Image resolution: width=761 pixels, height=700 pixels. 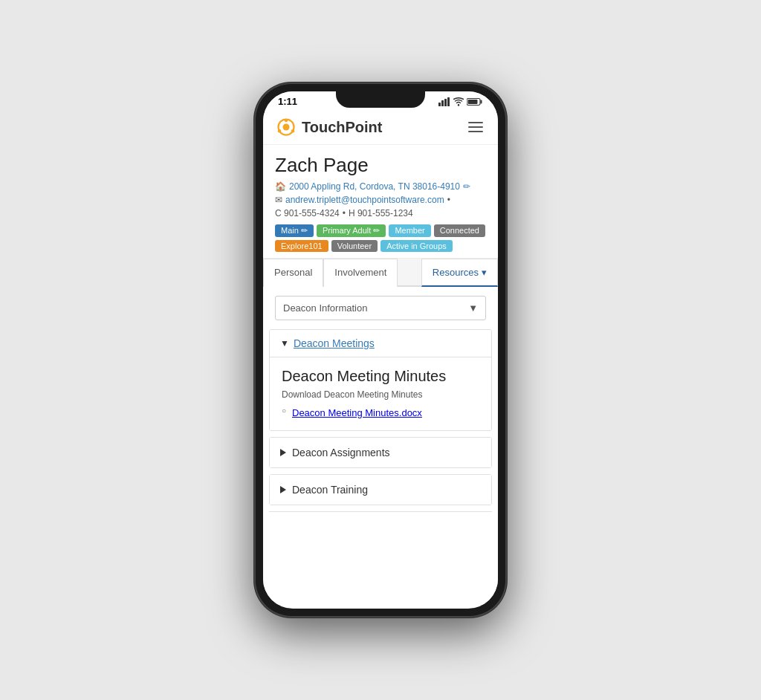 I want to click on phone-notch, so click(x=380, y=100).